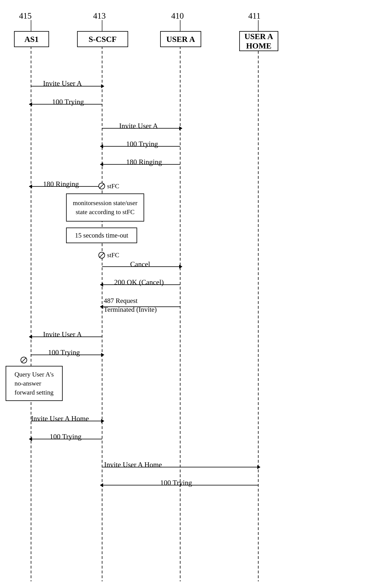  Describe the element at coordinates (139, 282) in the screenshot. I see `label-200-ok-cancel: 200 OK (Cancel)` at that location.